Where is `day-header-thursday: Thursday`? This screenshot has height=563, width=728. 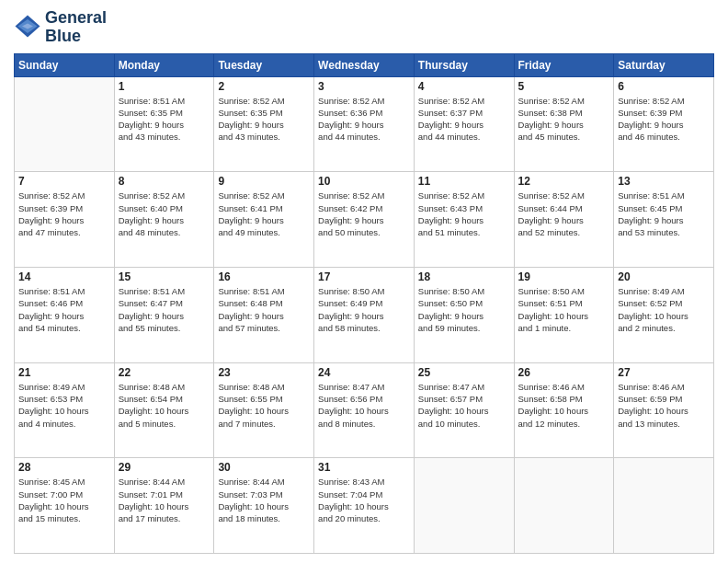 day-header-thursday: Thursday is located at coordinates (463, 64).